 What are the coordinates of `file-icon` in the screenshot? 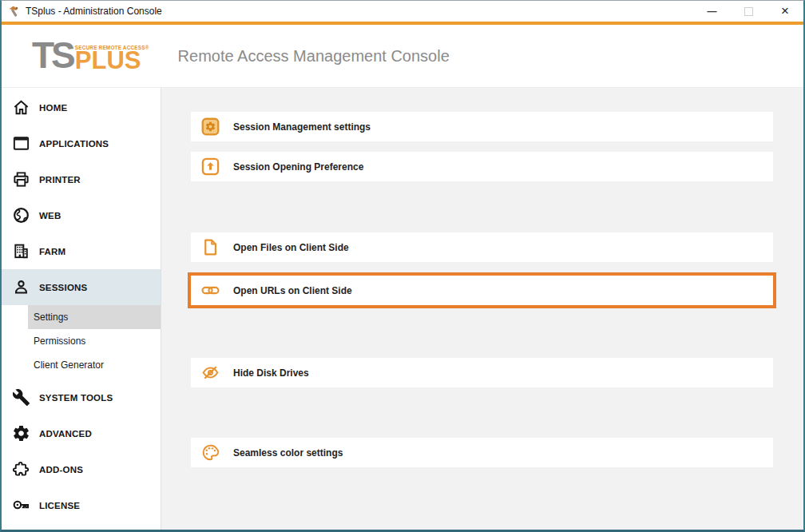 It's located at (211, 248).